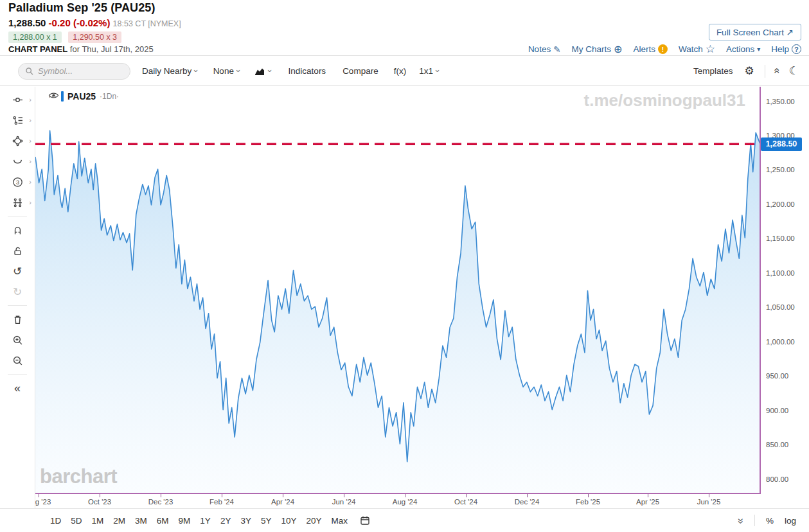 The height and width of the screenshot is (532, 809). What do you see at coordinates (17, 251) in the screenshot?
I see `unlock-drawings-tool` at bounding box center [17, 251].